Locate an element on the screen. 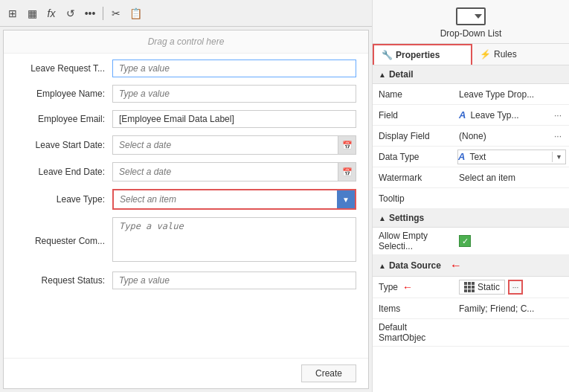 The height and width of the screenshot is (392, 569). divider is located at coordinates (103, 13).